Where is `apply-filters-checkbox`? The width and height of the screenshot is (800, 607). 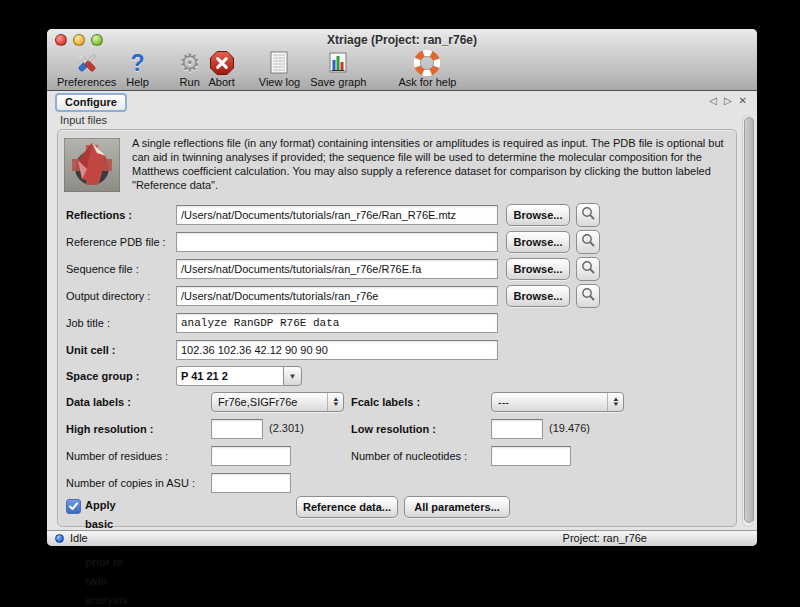 apply-filters-checkbox is located at coordinates (74, 506).